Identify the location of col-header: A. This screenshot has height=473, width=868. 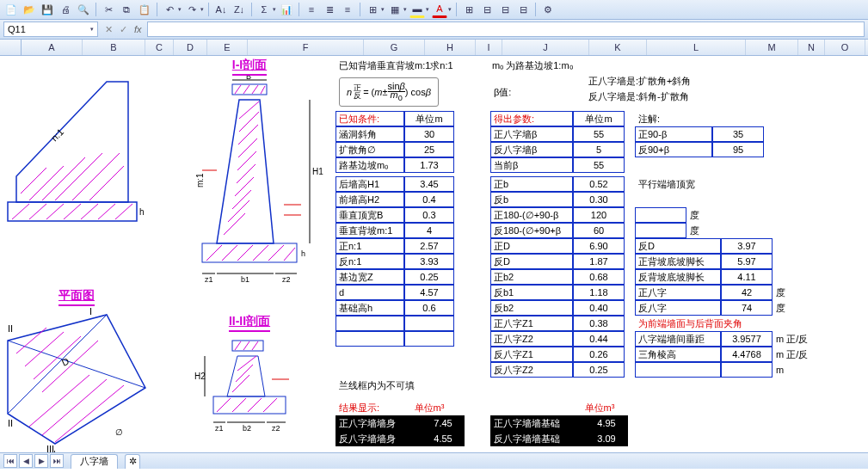
(52, 47).